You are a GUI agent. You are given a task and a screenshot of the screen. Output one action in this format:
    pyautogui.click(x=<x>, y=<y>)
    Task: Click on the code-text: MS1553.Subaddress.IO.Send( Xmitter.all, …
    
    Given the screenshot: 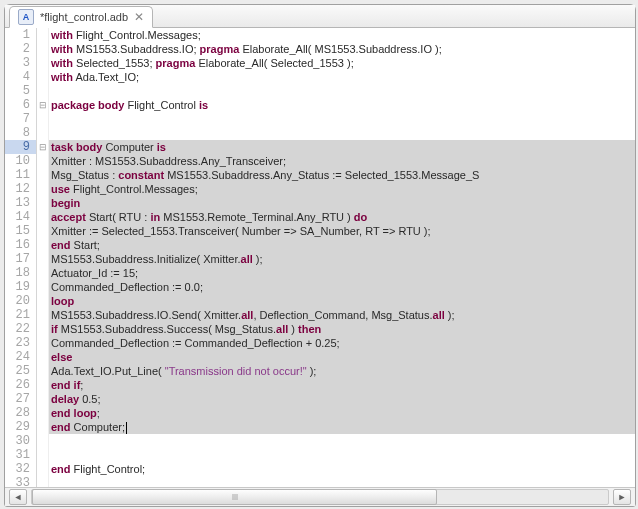 What is the action you would take?
    pyautogui.click(x=342, y=315)
    